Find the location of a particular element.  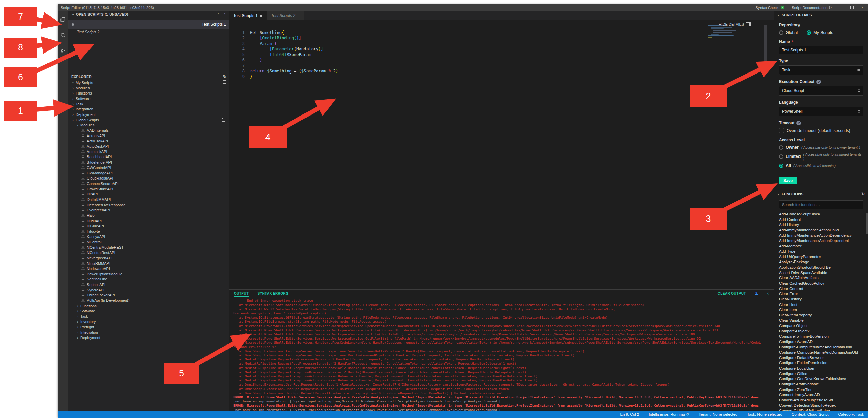

function-item: Add-ImmyMaintenanceActionChild is located at coordinates (823, 230).